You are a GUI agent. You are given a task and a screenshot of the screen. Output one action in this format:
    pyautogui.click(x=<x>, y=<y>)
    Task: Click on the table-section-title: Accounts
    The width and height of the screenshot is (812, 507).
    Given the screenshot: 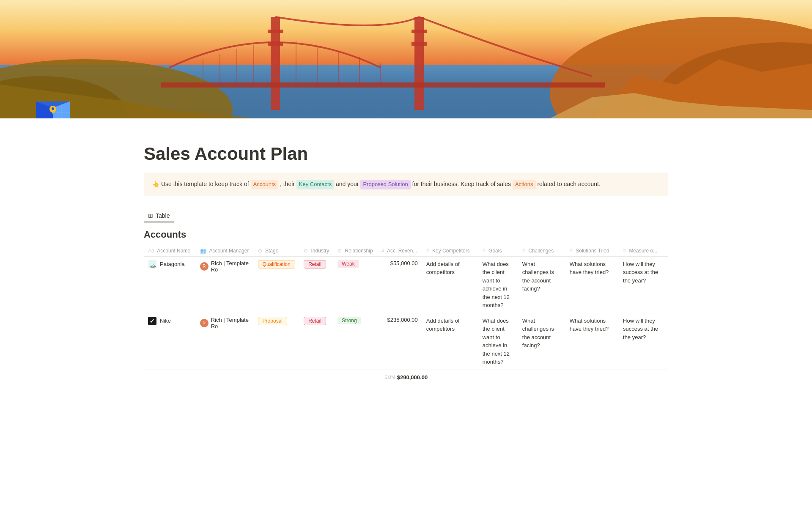 What is the action you would take?
    pyautogui.click(x=406, y=235)
    